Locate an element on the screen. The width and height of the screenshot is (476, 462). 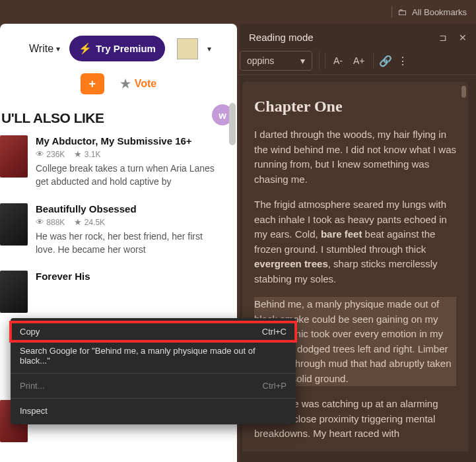
menu-shortcut: Ctrl+C is located at coordinates (275, 331).